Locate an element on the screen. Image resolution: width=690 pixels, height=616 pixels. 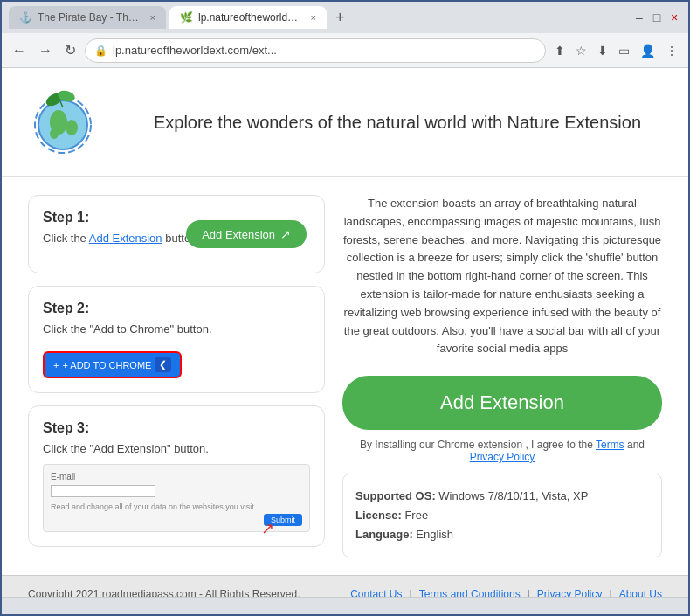
refresh-button: ↻ is located at coordinates (70, 51).